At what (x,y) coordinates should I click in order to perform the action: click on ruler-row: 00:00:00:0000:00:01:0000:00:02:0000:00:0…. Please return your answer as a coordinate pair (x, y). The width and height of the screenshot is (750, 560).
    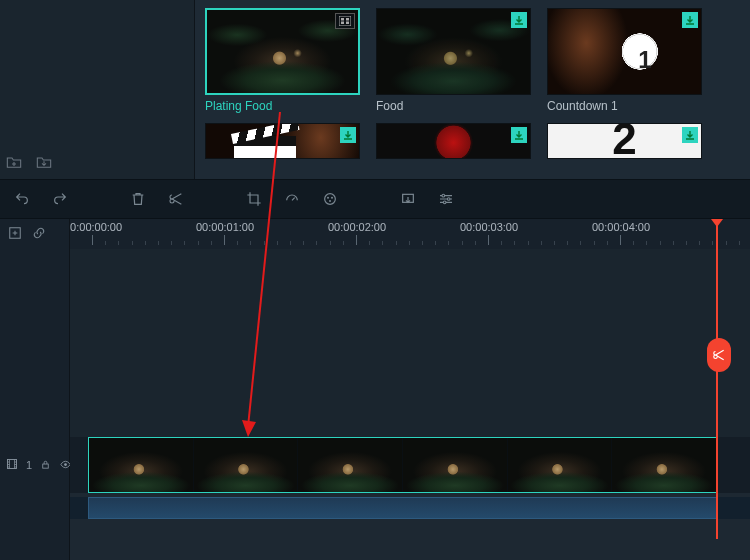
    Looking at the image, I should click on (375, 234).